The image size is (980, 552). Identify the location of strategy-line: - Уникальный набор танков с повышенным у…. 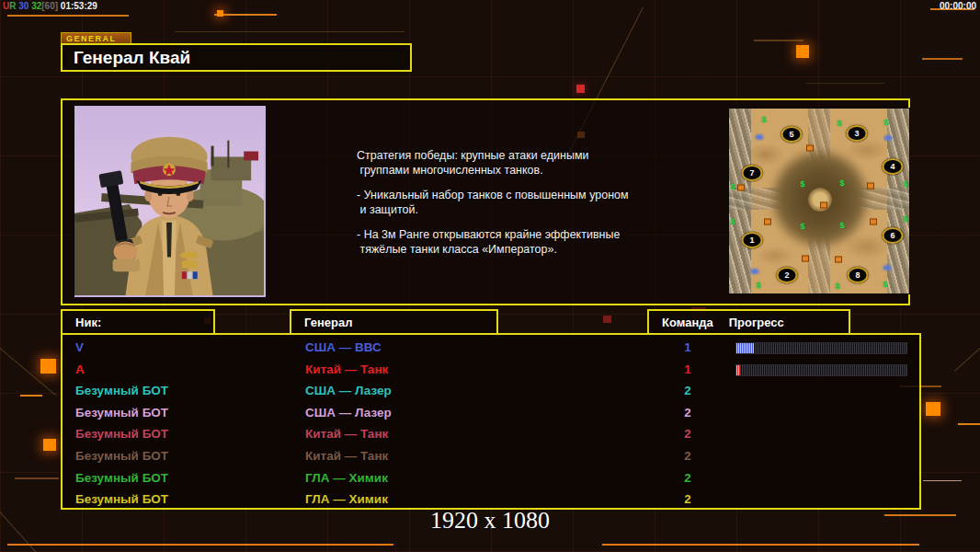
(511, 195).